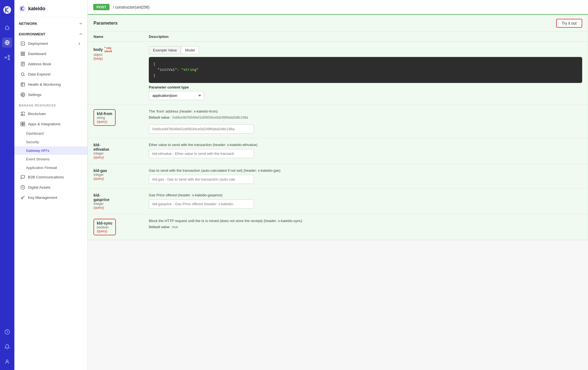  Describe the element at coordinates (7, 347) in the screenshot. I see `bell-nav-icon` at that location.